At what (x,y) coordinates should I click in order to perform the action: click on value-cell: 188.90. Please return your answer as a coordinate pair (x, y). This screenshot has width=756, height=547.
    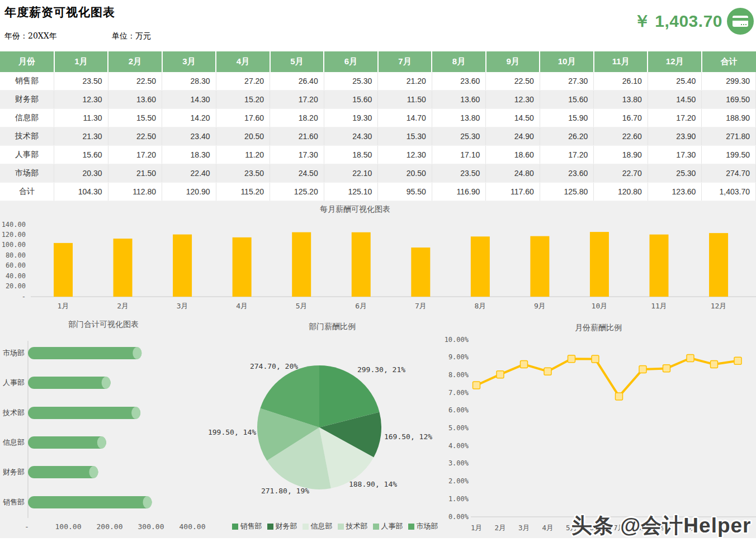
    Looking at the image, I should click on (729, 118).